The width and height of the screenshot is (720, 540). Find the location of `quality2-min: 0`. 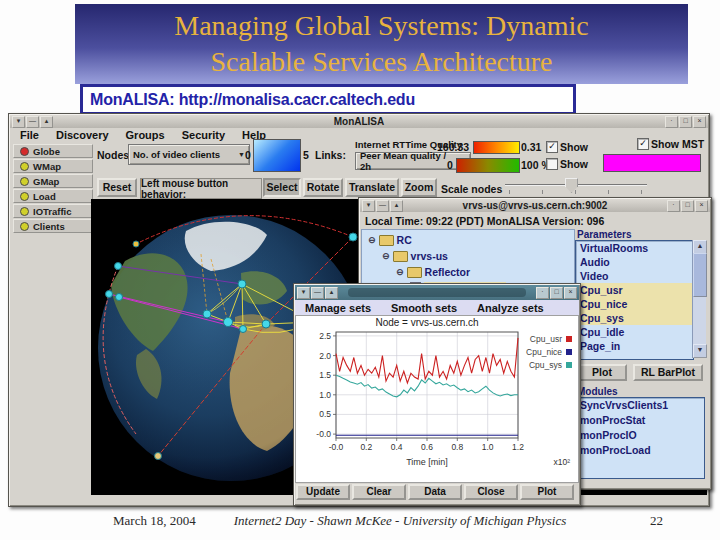

quality2-min: 0 is located at coordinates (450, 165).